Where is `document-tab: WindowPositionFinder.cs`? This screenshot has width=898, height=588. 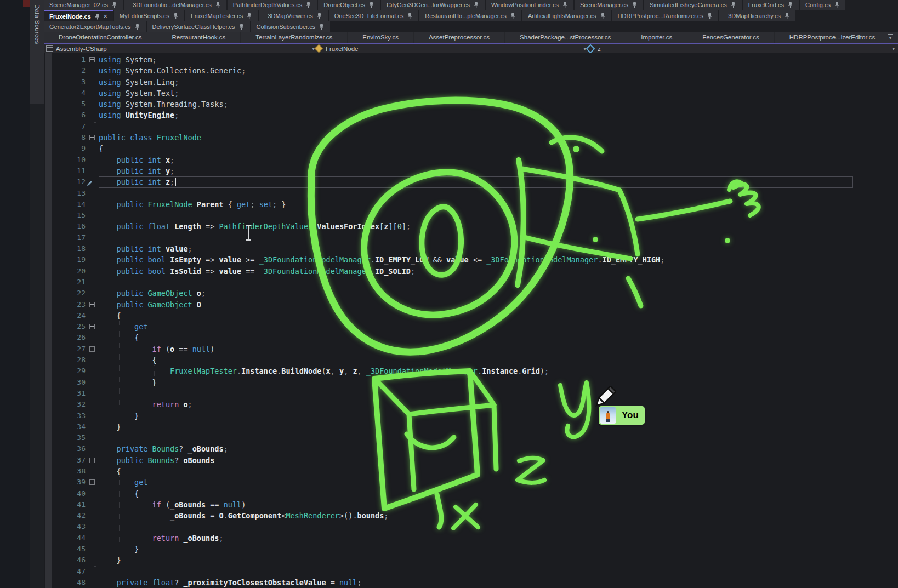 document-tab: WindowPositionFinder.cs is located at coordinates (530, 5).